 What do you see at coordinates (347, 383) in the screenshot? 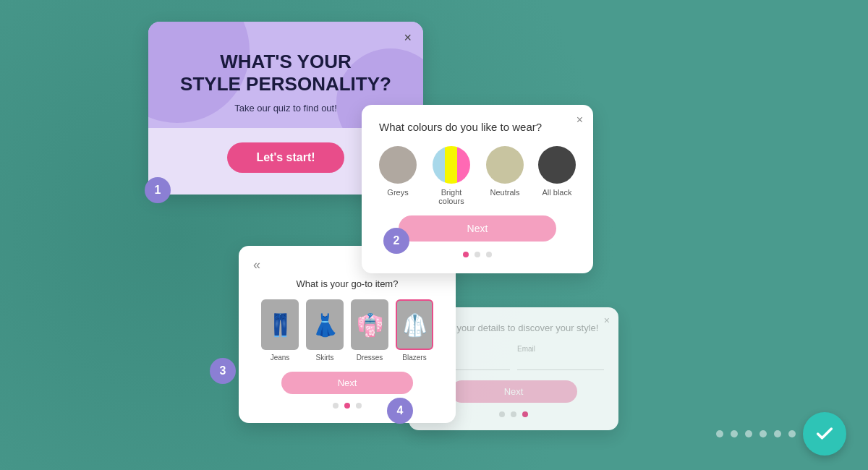
I see `card3-next-button: Next` at bounding box center [347, 383].